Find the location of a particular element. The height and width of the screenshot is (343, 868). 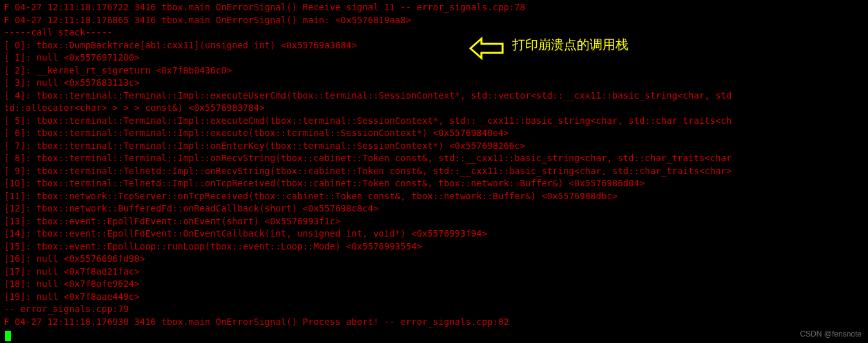

log-line: F 04-27 12:11:18.176930 3416 tbox.main O… is located at coordinates (434, 322).